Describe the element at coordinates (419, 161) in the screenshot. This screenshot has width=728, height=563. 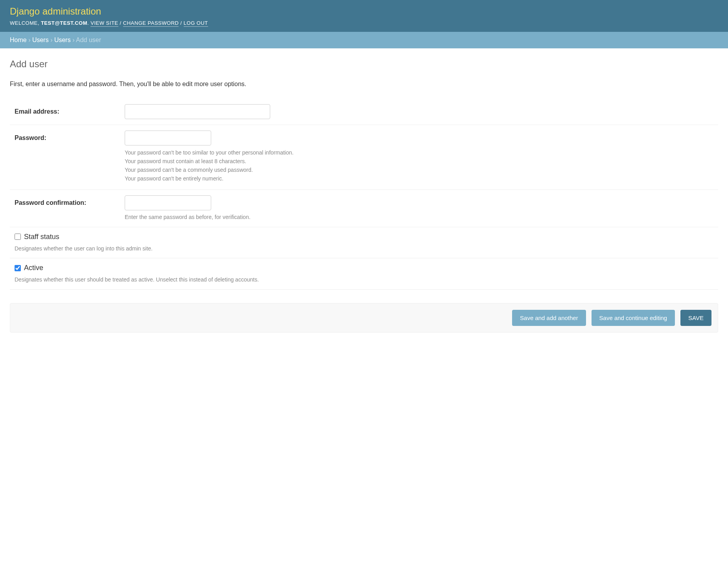
I see `password-help-item: Your password must contain at least 8 ch…` at that location.